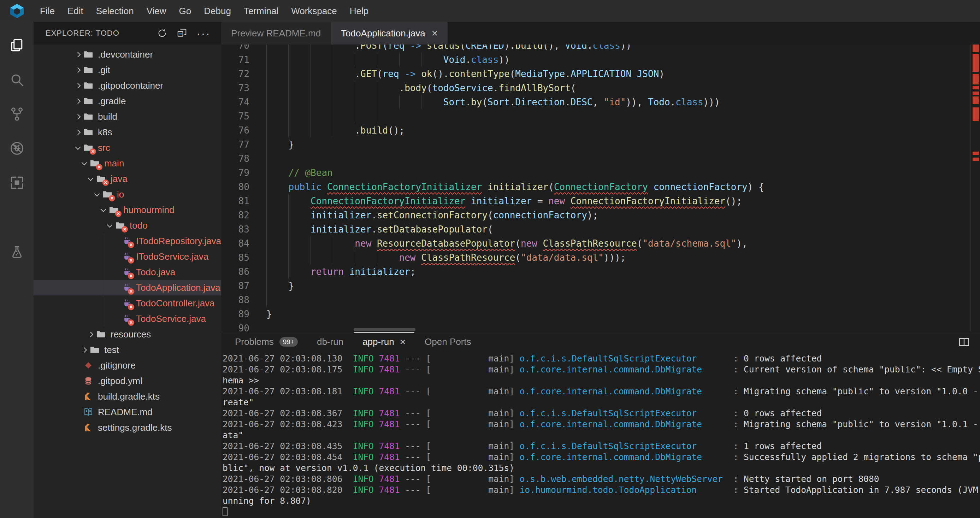  Describe the element at coordinates (178, 288) in the screenshot. I see `tree-item-label: TodoApplication.java` at that location.